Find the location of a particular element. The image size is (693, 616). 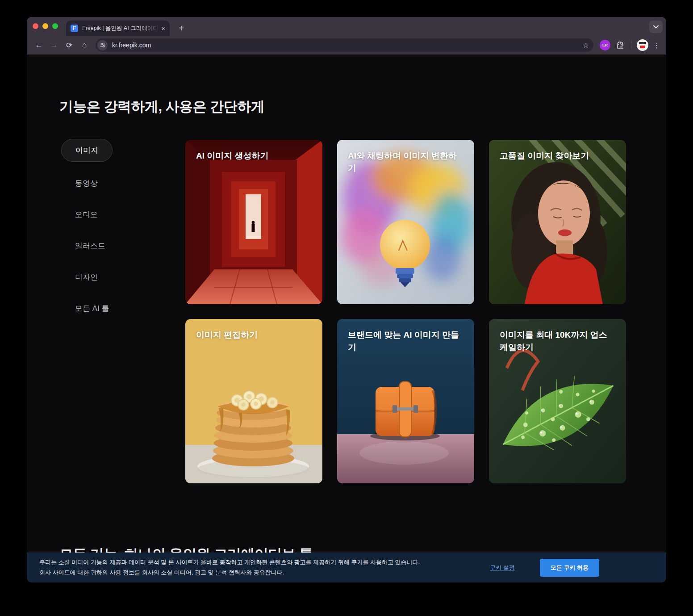

card-title: 이미지 편집하기 is located at coordinates (254, 330).